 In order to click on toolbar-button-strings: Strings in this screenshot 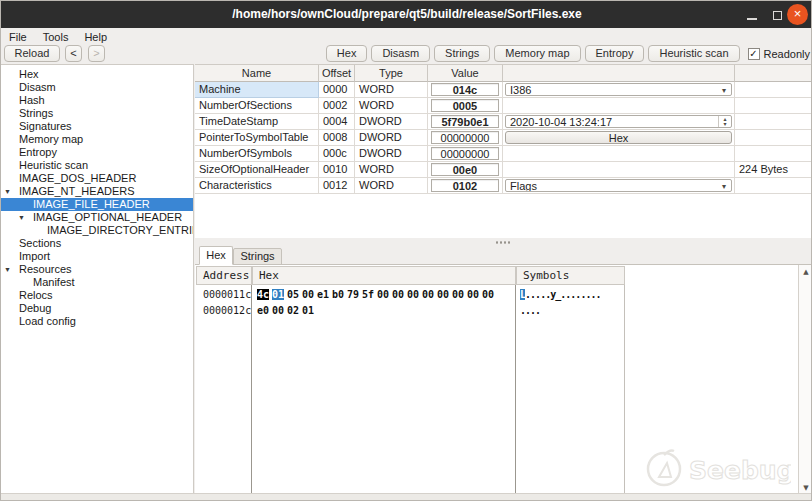, I will do `click(462, 54)`.